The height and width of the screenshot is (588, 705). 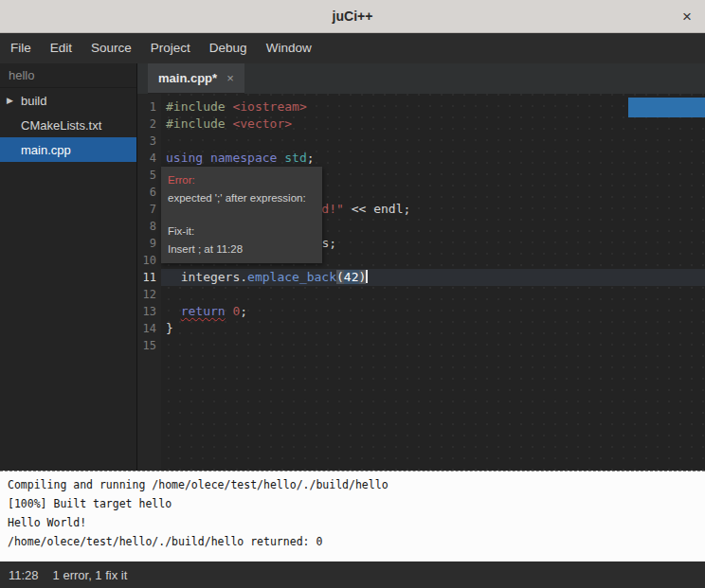 I want to click on expander-arrow-icon: ▶, so click(x=10, y=100).